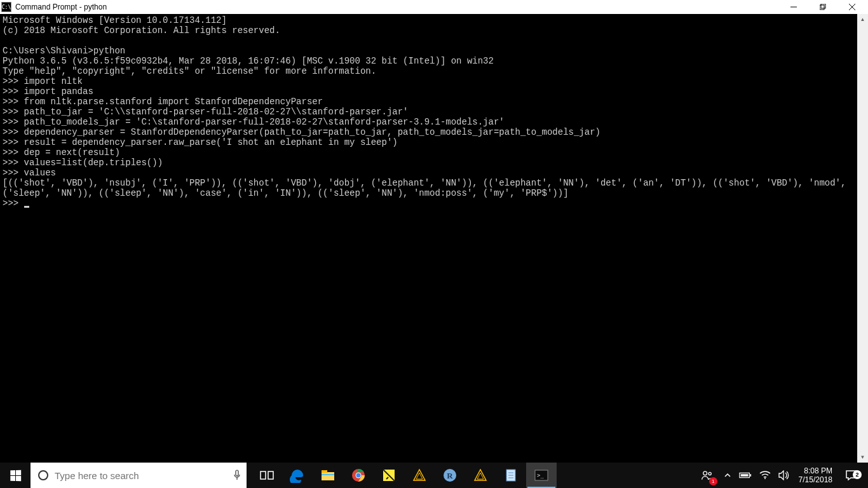 The image size is (868, 488). I want to click on windows-logo-icon, so click(15, 475).